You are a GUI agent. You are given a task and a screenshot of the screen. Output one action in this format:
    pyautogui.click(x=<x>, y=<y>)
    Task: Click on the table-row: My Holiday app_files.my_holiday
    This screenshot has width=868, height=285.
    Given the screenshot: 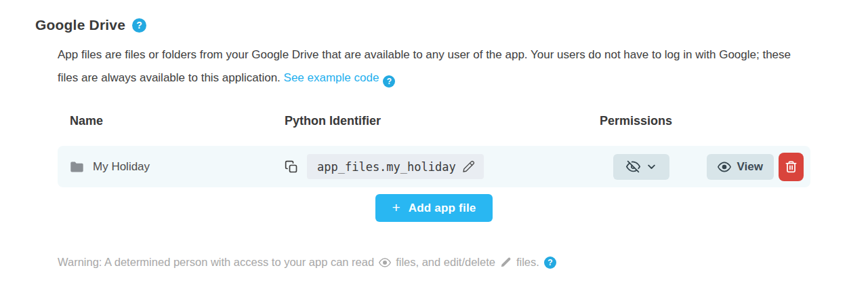 What is the action you would take?
    pyautogui.click(x=434, y=167)
    